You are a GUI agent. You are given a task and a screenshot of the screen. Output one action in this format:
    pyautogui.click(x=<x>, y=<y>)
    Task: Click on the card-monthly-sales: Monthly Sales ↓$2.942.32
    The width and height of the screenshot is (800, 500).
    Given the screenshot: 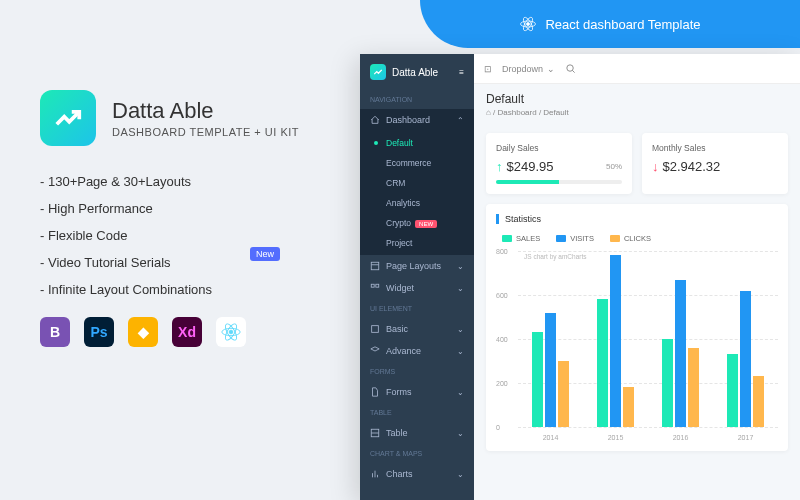 What is the action you would take?
    pyautogui.click(x=715, y=164)
    